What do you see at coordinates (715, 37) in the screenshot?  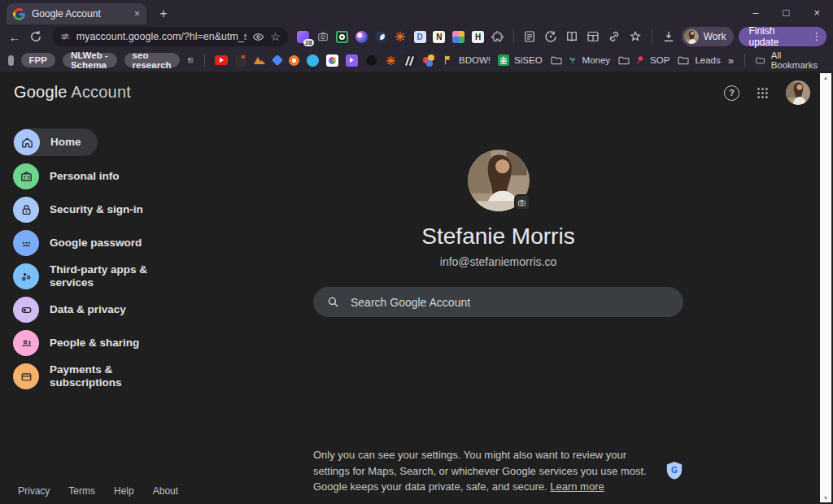 I see `profile-name-label: Work` at bounding box center [715, 37].